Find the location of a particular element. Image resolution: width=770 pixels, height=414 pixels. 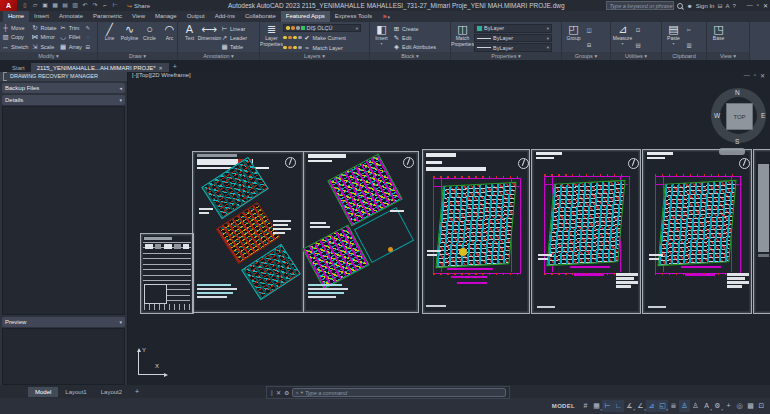

status-annotation-visibility-icon: ♙ is located at coordinates (684, 406).